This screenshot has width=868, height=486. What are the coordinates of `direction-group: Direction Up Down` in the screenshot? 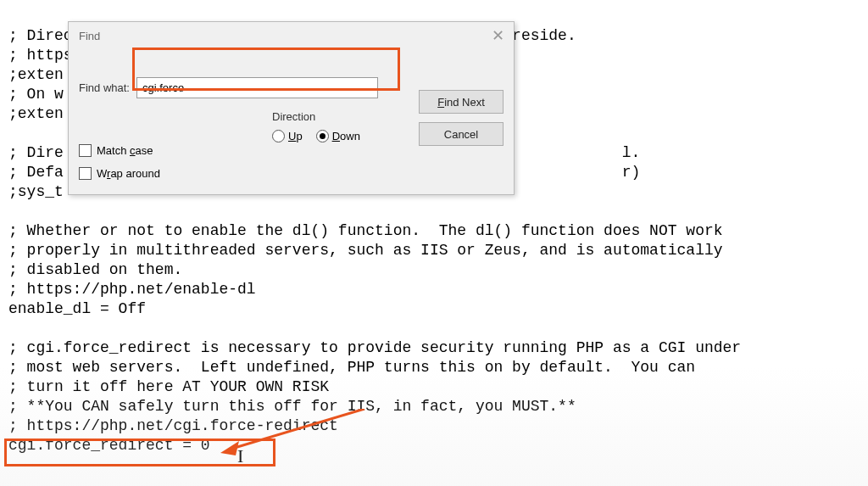 It's located at (316, 126).